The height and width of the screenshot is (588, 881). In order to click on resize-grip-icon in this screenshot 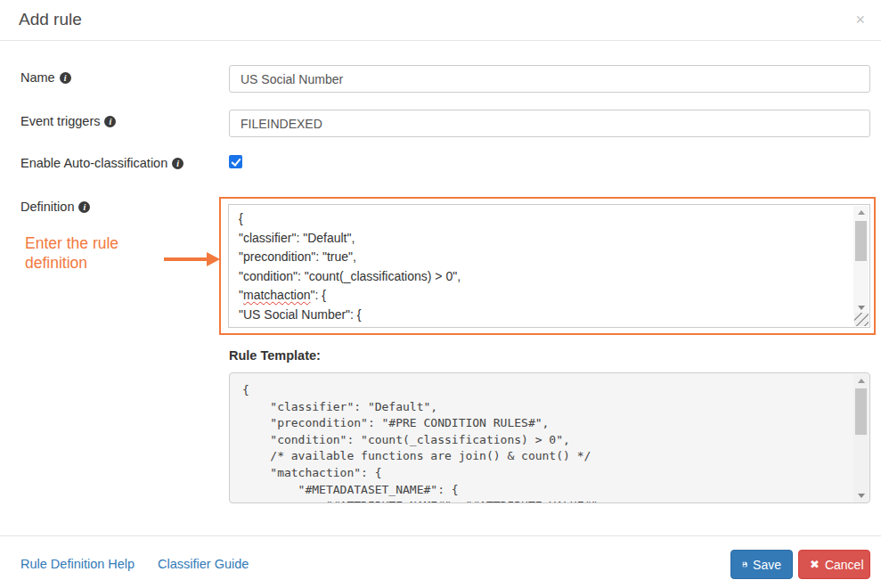, I will do `click(861, 319)`.